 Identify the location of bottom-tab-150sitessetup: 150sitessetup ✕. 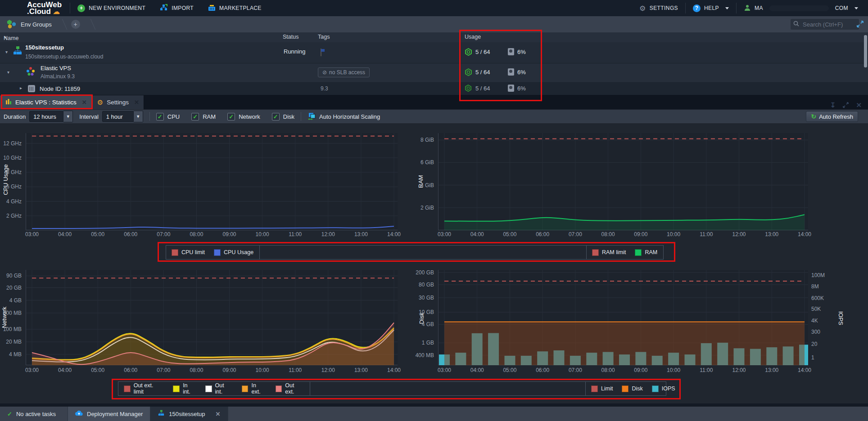
(189, 414).